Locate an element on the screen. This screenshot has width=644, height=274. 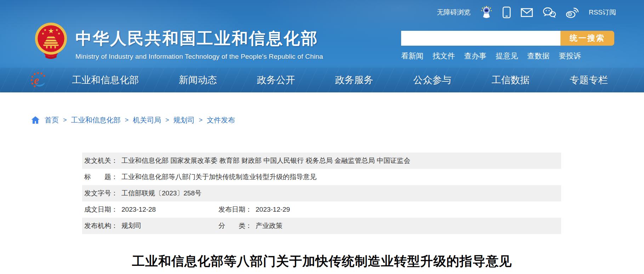
weibo-icon is located at coordinates (572, 13).